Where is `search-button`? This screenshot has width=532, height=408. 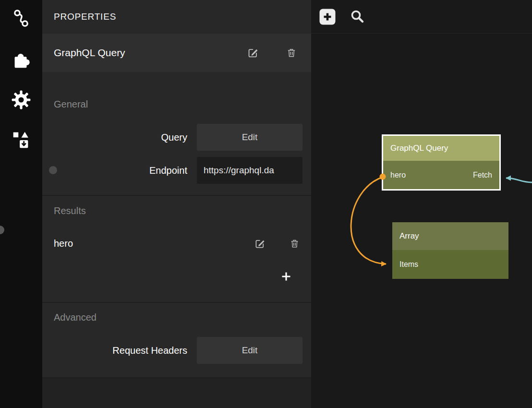 search-button is located at coordinates (357, 17).